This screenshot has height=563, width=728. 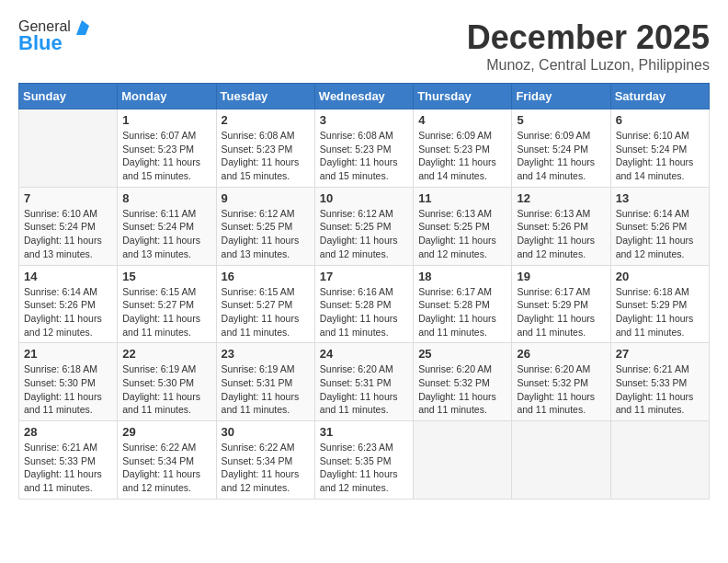 What do you see at coordinates (588, 46) in the screenshot?
I see `title-block: December 2025 Munoz, Central Luzon, Phil…` at bounding box center [588, 46].